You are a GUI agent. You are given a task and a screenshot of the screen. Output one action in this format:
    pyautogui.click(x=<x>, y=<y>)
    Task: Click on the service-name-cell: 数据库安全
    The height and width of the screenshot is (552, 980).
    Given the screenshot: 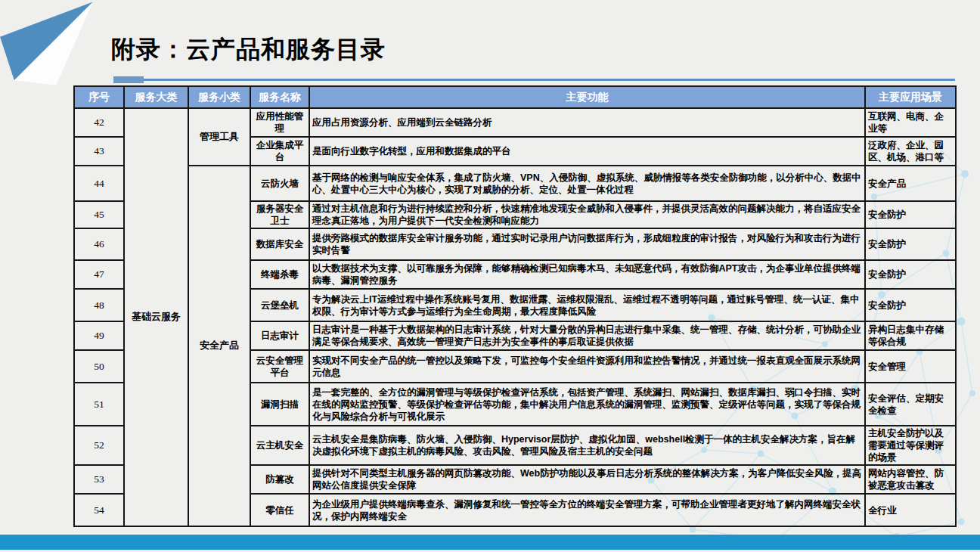 What is the action you would take?
    pyautogui.click(x=280, y=244)
    